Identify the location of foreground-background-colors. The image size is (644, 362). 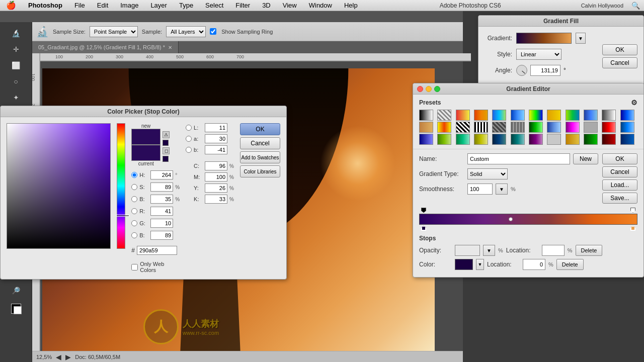
(16, 309).